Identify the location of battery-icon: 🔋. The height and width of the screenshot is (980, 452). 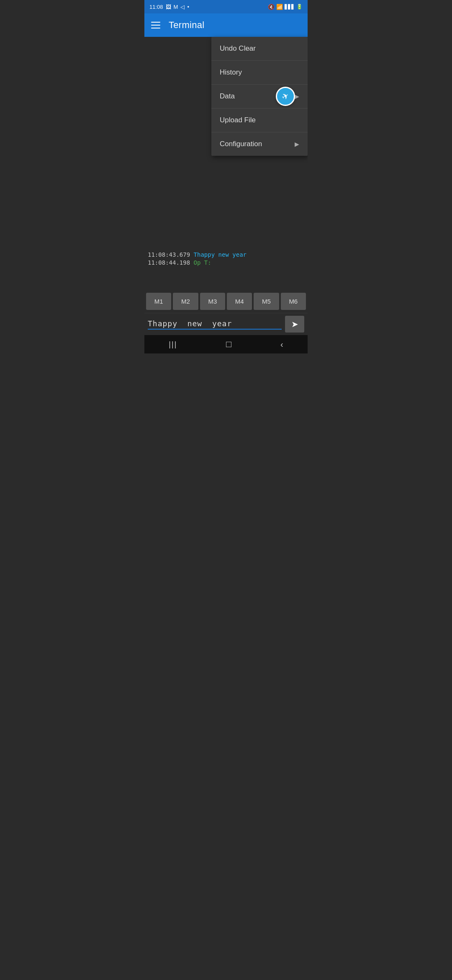
(300, 7).